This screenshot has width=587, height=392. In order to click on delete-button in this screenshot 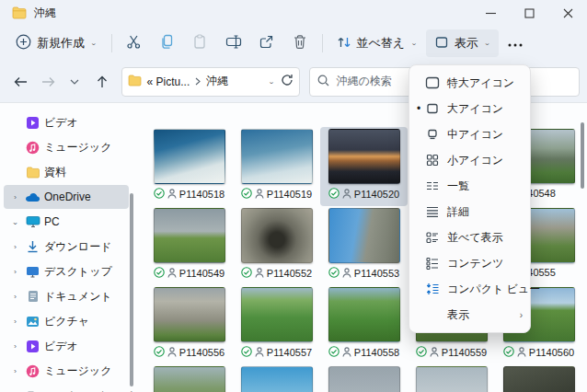, I will do `click(300, 43)`.